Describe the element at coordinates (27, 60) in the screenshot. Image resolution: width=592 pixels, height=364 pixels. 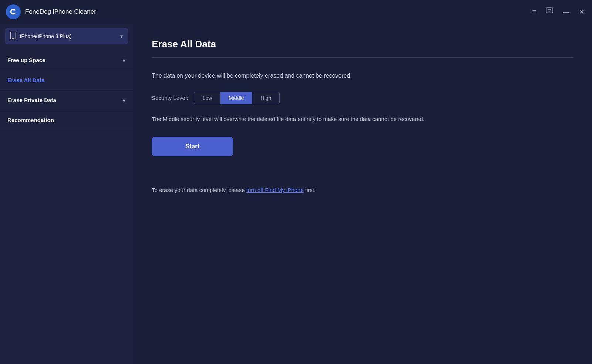
I see `sidebar-item-label-free-up-space: Free up Space` at that location.